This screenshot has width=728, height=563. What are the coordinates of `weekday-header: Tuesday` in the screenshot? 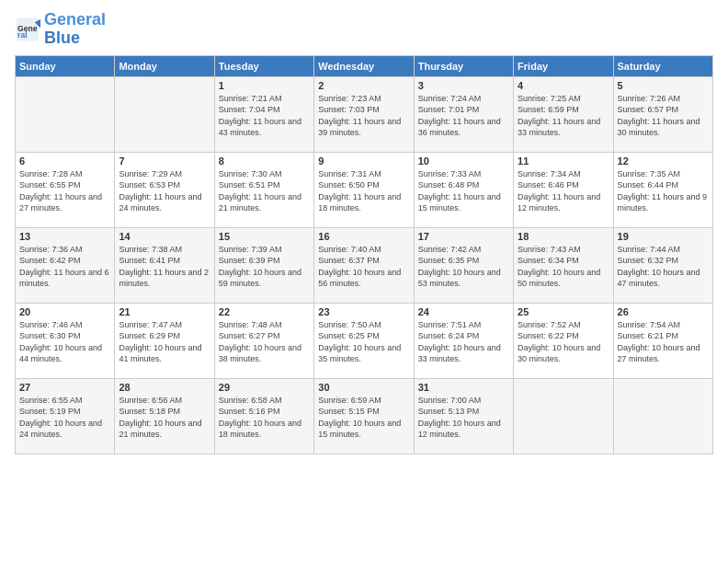 It's located at (264, 66).